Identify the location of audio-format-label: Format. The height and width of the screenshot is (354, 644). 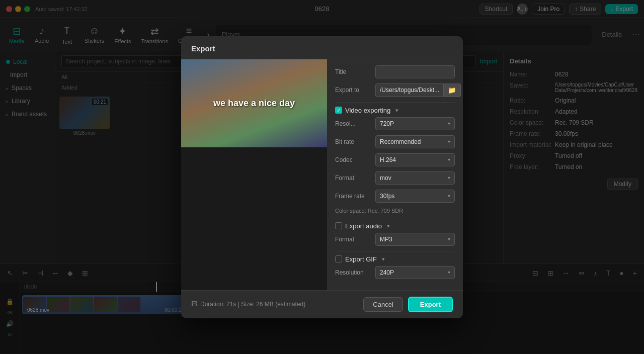
(355, 239).